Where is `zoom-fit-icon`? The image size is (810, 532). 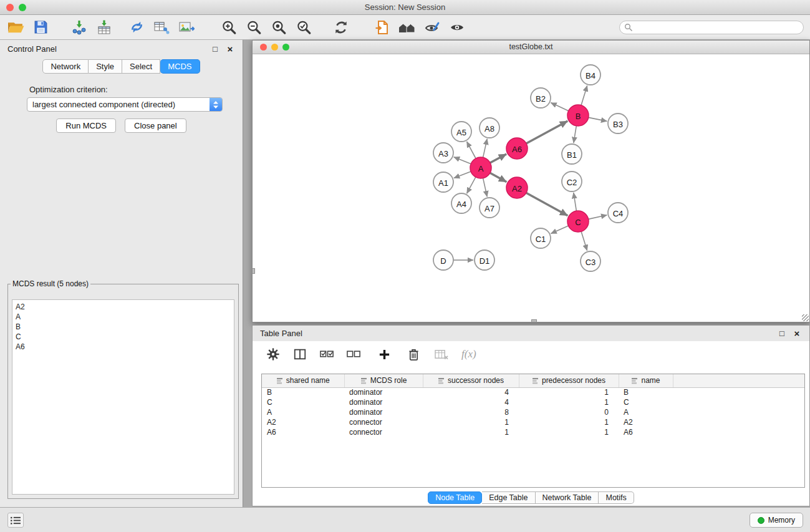 zoom-fit-icon is located at coordinates (279, 27).